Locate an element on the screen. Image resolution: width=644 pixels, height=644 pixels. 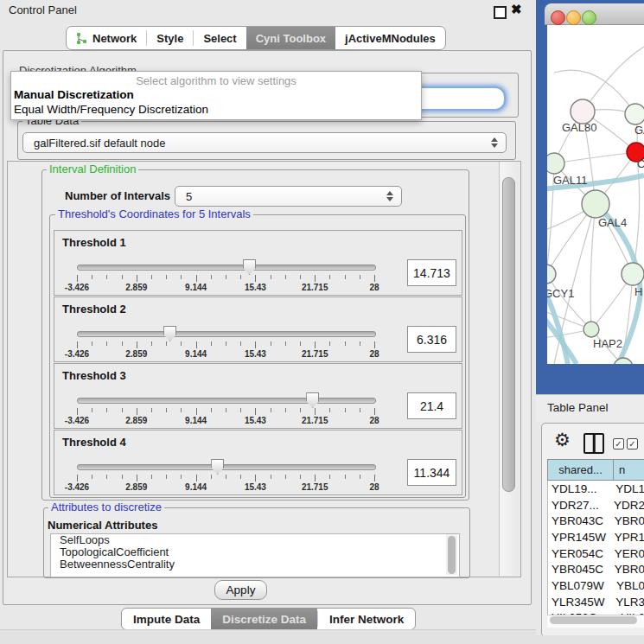
column-header-name: n is located at coordinates (628, 470).